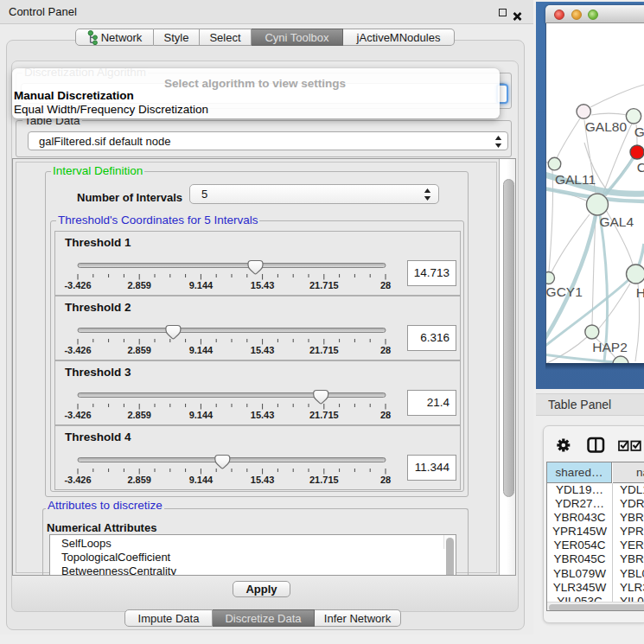  What do you see at coordinates (576, 180) in the screenshot?
I see `svg-text: GAL11` at bounding box center [576, 180].